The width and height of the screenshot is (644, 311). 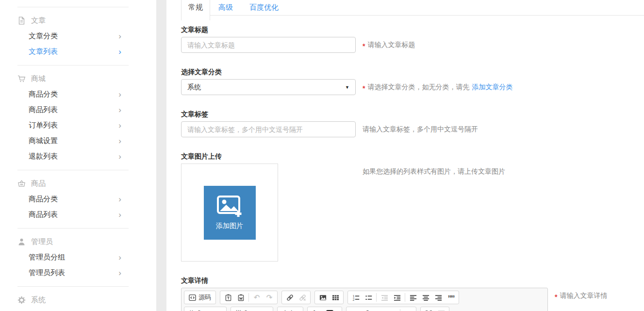 What do you see at coordinates (434, 172) in the screenshot?
I see `help-text: 如果您选择的列表样式有图片，请上传文章图片` at bounding box center [434, 172].